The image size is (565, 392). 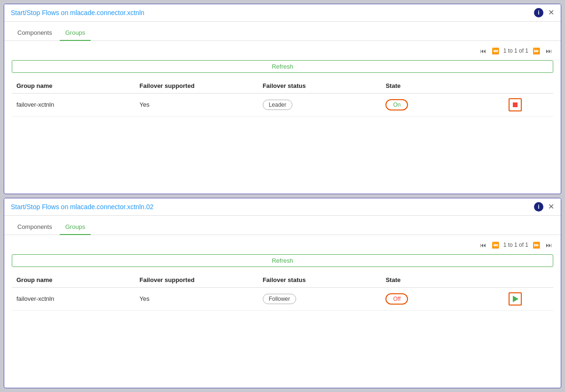 What do you see at coordinates (282, 67) in the screenshot?
I see `refresh-btn-1: Refresh` at bounding box center [282, 67].